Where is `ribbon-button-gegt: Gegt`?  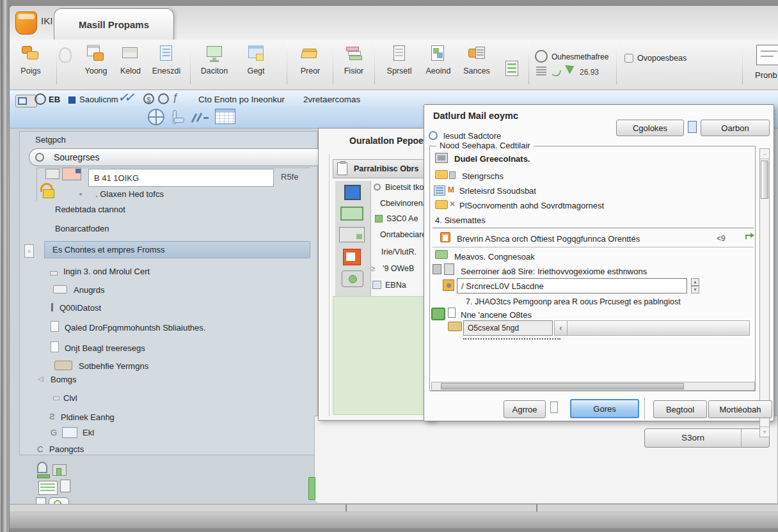
ribbon-button-gegt: Gegt is located at coordinates (256, 65).